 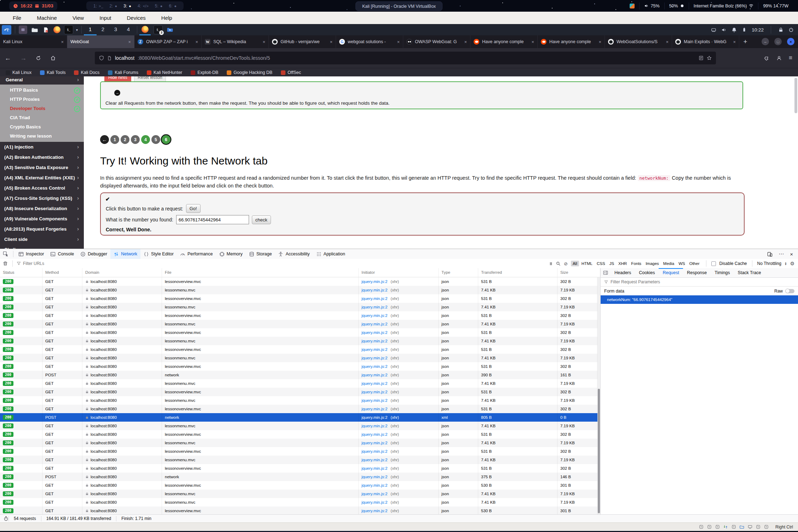 I want to click on logout-icon, so click(x=791, y=30).